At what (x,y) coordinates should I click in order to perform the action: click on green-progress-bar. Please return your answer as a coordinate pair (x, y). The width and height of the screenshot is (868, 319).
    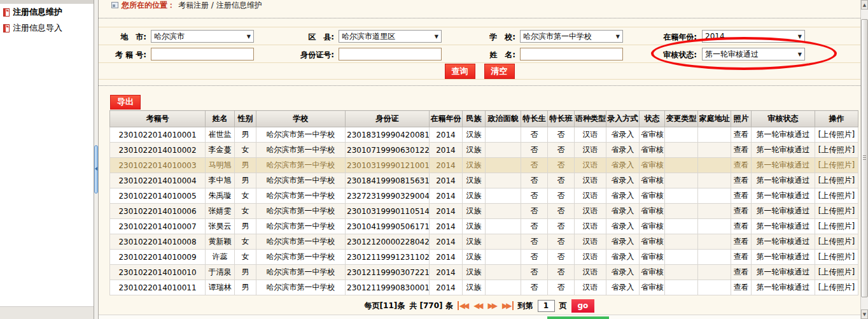
    Looking at the image, I should click on (578, 318).